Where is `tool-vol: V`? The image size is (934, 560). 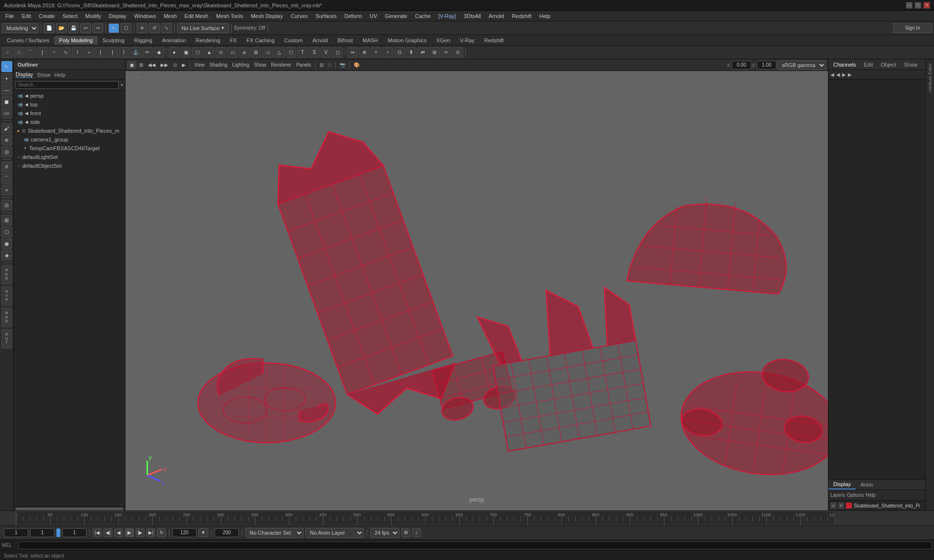 tool-vol: V is located at coordinates (326, 52).